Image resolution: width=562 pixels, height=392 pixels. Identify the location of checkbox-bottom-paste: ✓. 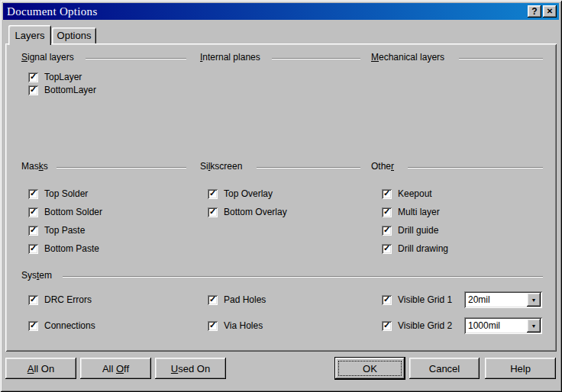
(34, 249).